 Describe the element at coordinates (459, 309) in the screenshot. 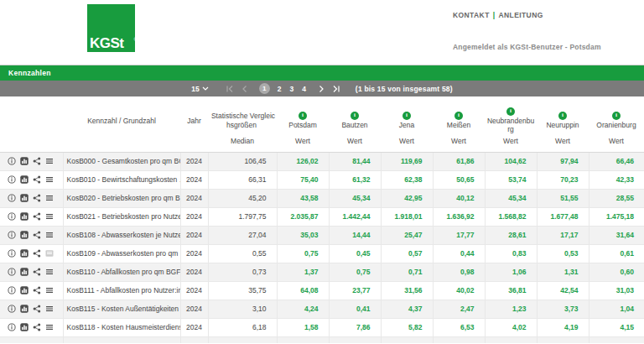

I see `city-value-meißen: 2,47` at that location.